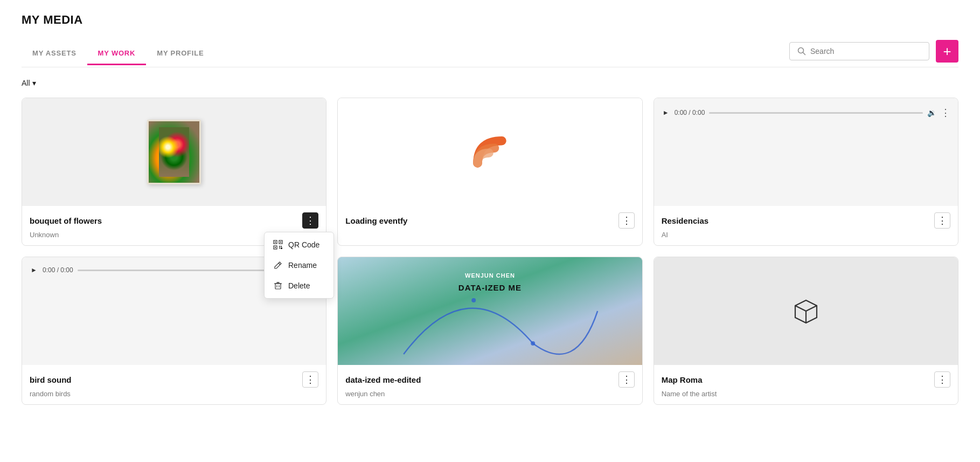  What do you see at coordinates (490, 385) in the screenshot?
I see `card-info-data-ized: data-ized me-edited ⋮ wenjun chen` at bounding box center [490, 385].